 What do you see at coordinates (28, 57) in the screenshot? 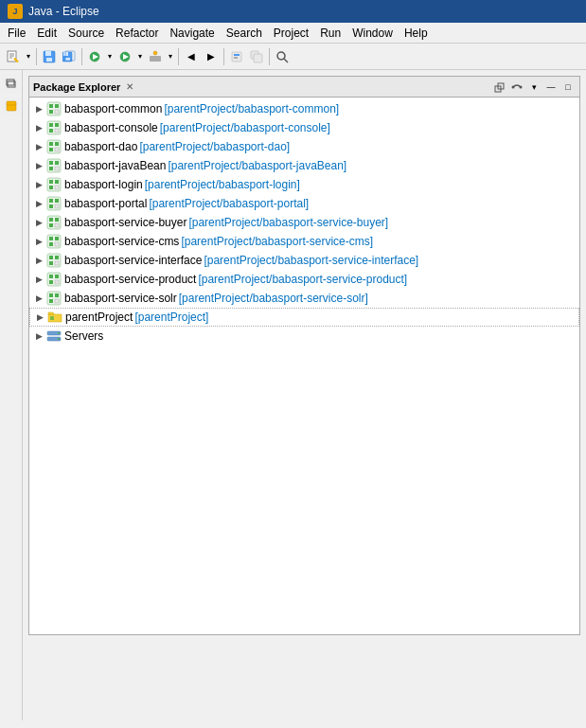
I see `new-dropdown: ▾` at bounding box center [28, 57].